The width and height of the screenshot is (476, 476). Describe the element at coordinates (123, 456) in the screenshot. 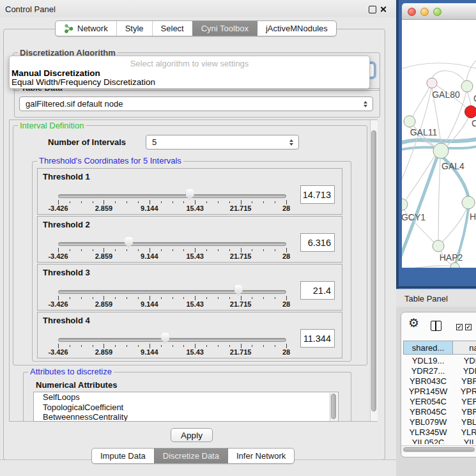

I see `tab-impute-data: Impute Data` at that location.